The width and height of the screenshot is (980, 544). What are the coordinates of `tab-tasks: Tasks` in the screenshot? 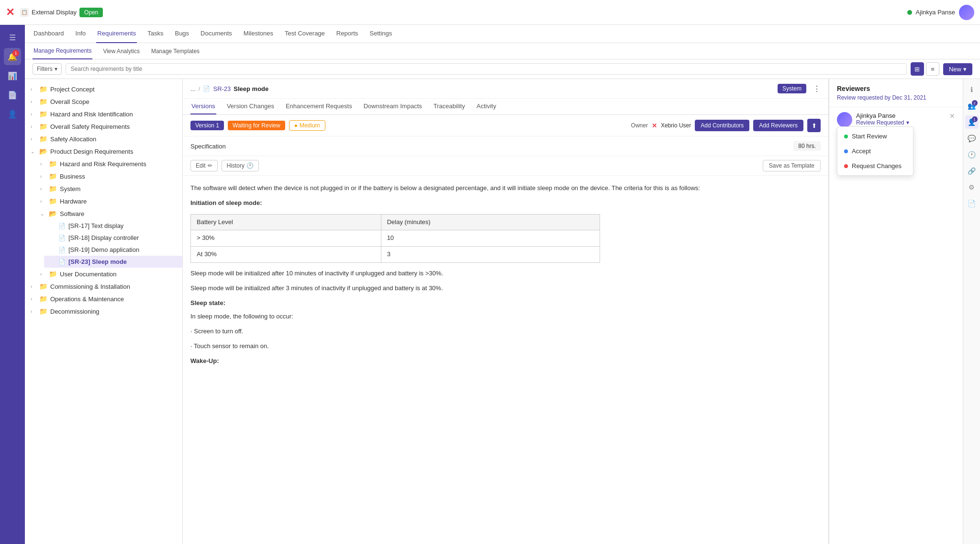 It's located at (155, 34).